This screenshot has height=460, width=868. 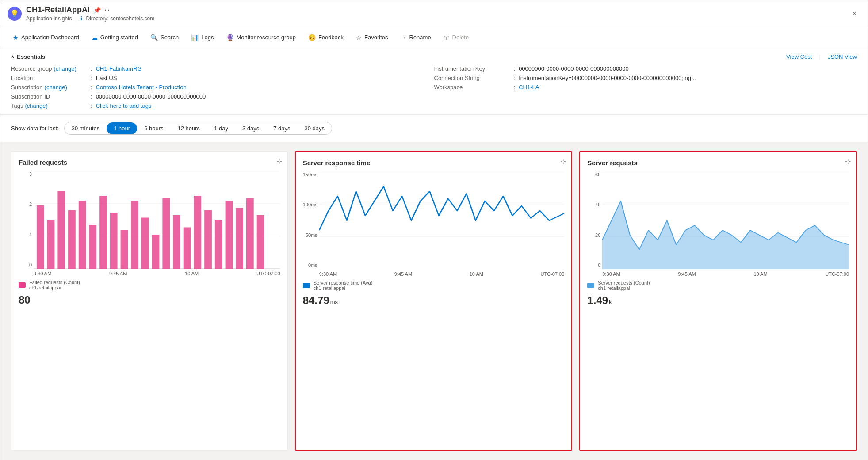 I want to click on legend-color-sreq, so click(x=591, y=285).